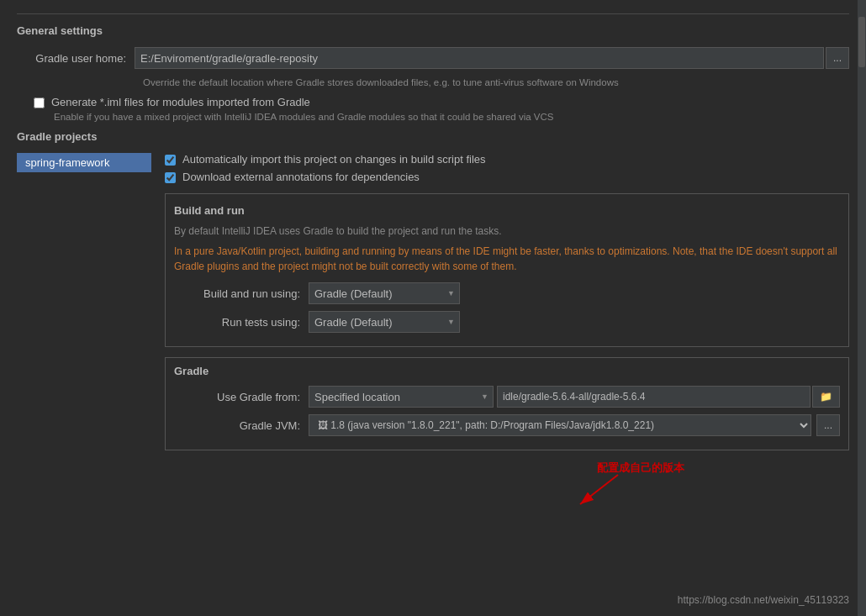 The height and width of the screenshot is (616, 866). I want to click on download-annotations-row: Download external annotations for depend…, so click(507, 176).